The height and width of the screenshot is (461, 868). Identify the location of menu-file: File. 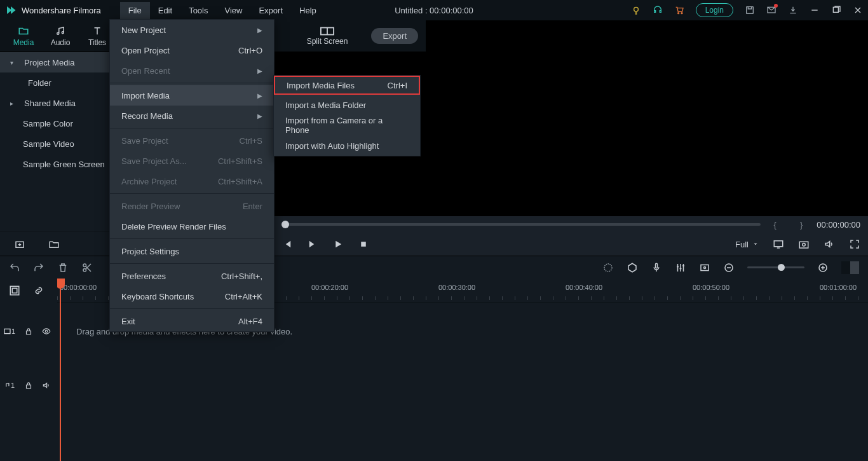
(135, 10).